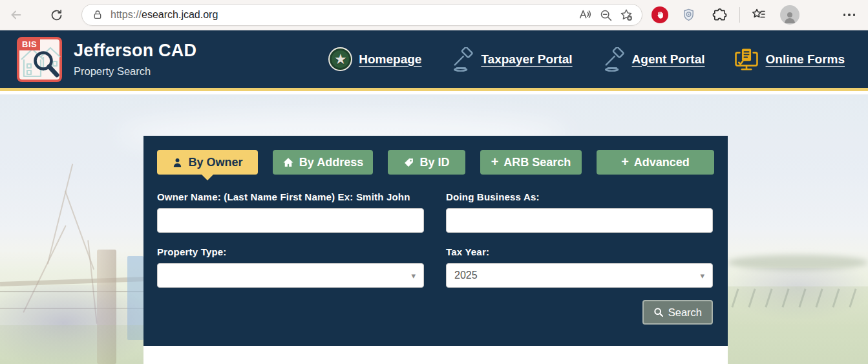 The width and height of the screenshot is (868, 364). I want to click on tax-year-label: Tax Year:, so click(579, 252).